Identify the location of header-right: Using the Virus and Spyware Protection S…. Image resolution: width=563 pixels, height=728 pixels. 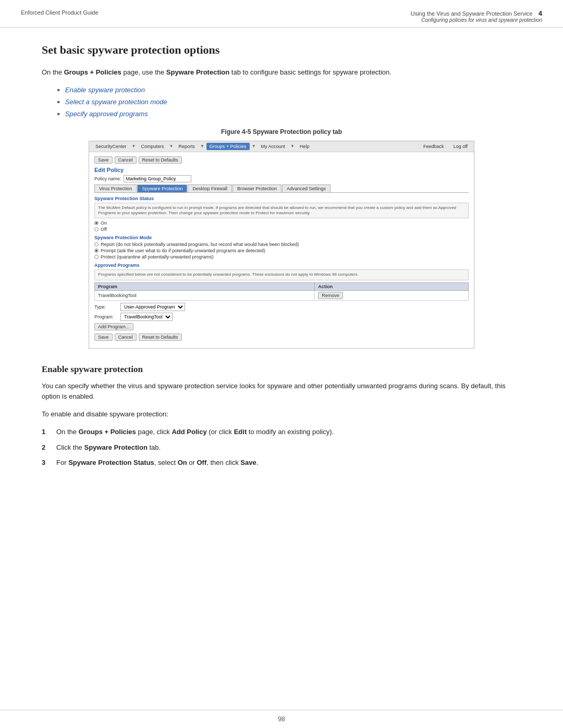
(476, 16).